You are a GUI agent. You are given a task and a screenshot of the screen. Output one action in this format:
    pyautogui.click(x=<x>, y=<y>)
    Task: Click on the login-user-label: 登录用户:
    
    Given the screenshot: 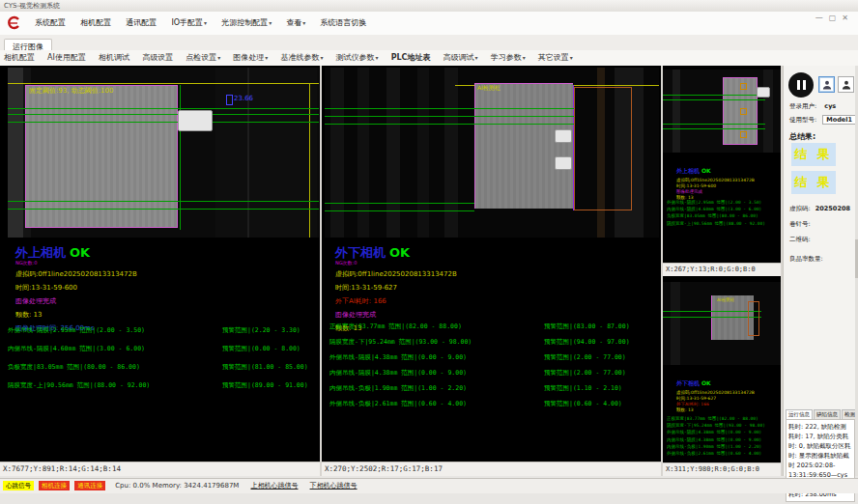 What is the action you would take?
    pyautogui.click(x=803, y=106)
    